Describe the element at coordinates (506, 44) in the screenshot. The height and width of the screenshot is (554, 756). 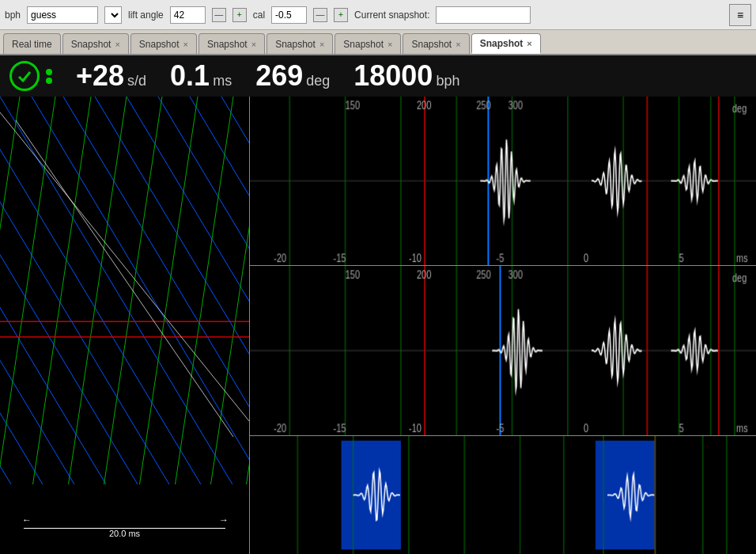
I see `tab-snapshot-7: Snapshot ×` at that location.